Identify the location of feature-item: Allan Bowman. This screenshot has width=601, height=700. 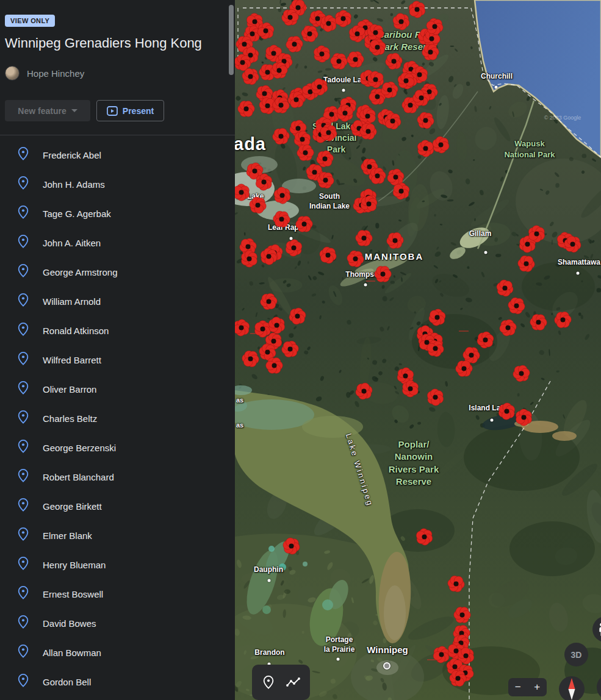
(117, 652).